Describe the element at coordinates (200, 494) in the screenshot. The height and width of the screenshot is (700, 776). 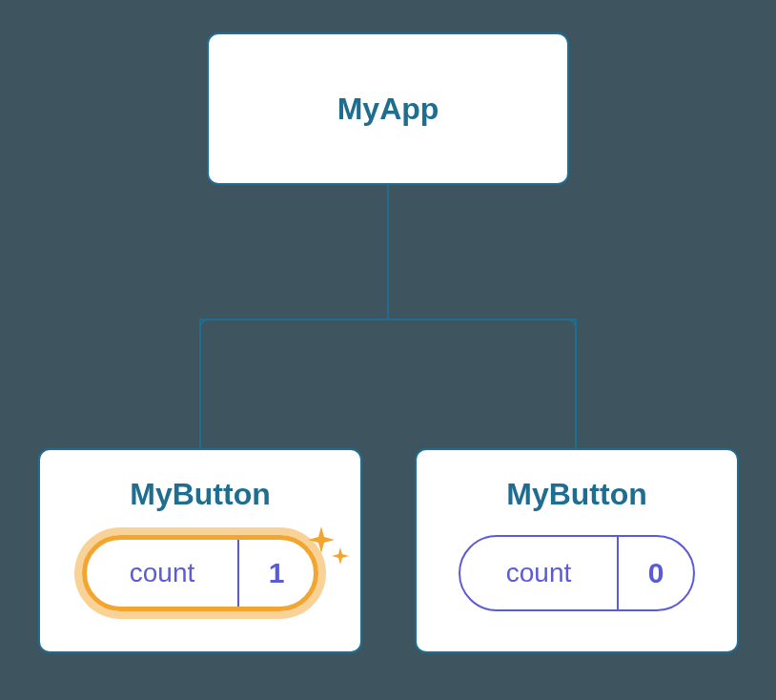
I see `child-node-left-label: MyButton` at that location.